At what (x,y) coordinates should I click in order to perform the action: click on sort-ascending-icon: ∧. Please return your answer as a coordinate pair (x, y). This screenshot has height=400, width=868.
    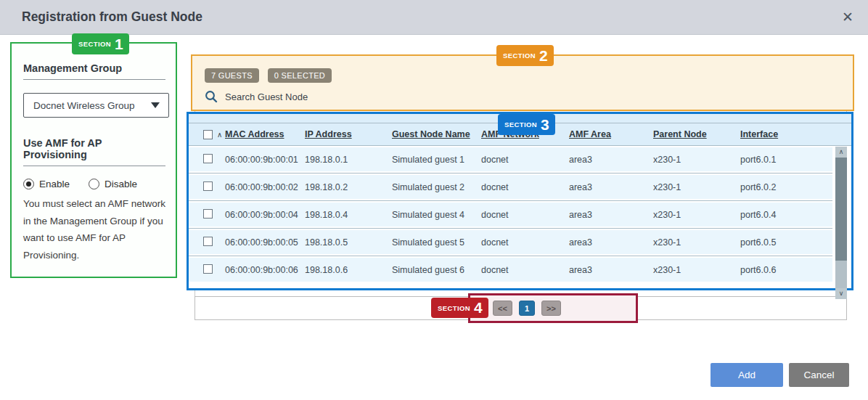
    Looking at the image, I should click on (219, 135).